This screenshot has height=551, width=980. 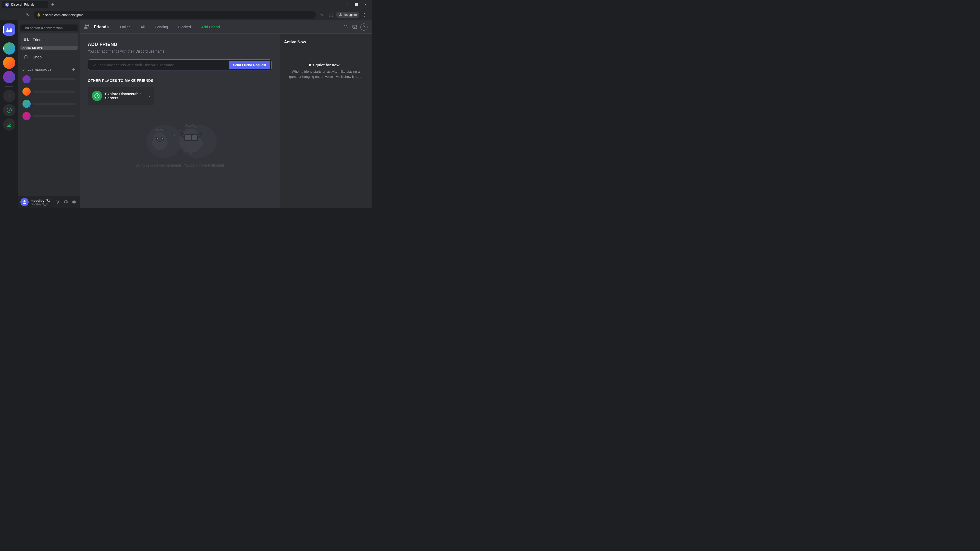 I want to click on discord-app: + Find or start a conversation, so click(x=186, y=114).